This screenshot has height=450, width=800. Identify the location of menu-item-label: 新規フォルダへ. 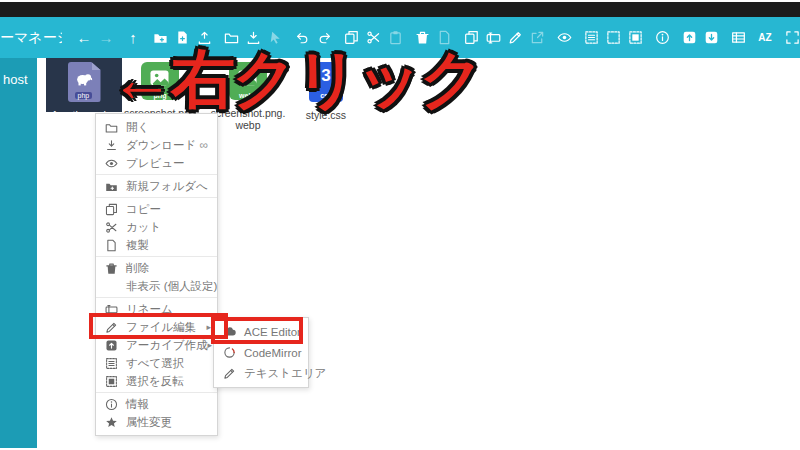
(167, 186).